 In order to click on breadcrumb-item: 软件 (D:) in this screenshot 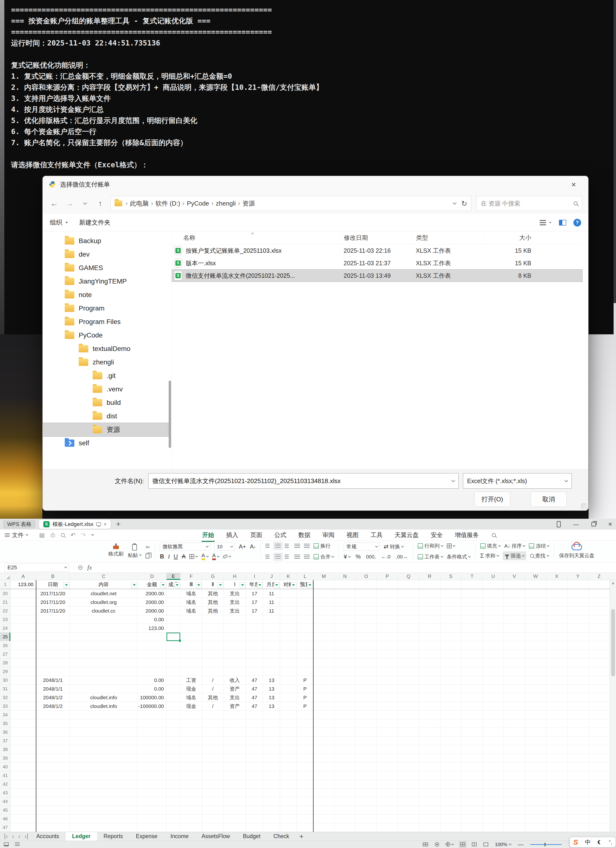, I will do `click(168, 203)`.